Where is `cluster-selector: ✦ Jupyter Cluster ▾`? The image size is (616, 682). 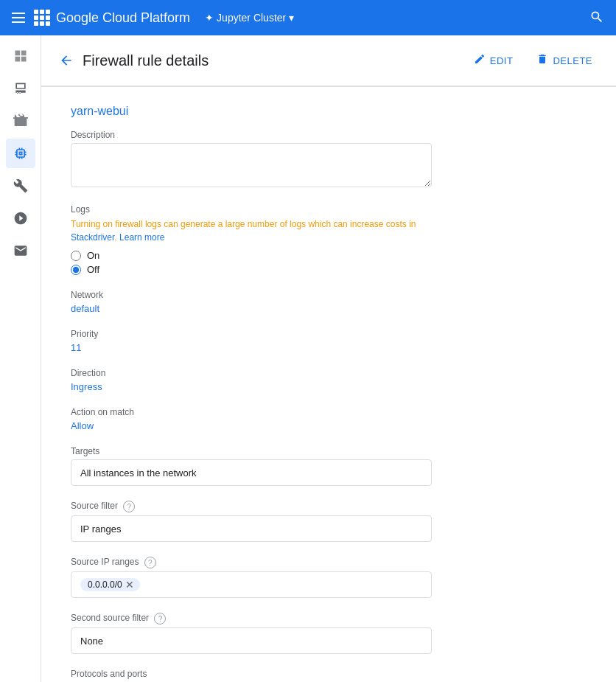
cluster-selector: ✦ Jupyter Cluster ▾ is located at coordinates (249, 18).